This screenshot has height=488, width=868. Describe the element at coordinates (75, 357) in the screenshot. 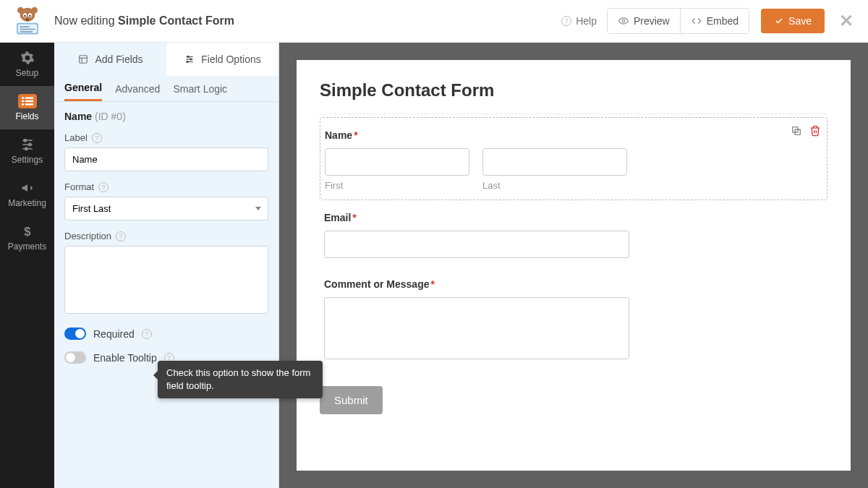

I see `tooltip-toggle` at that location.